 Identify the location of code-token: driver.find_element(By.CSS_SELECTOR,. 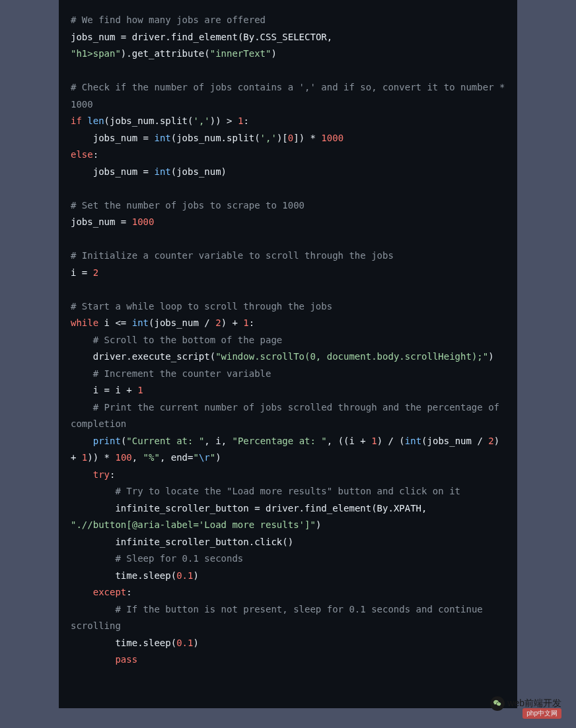
(235, 37).